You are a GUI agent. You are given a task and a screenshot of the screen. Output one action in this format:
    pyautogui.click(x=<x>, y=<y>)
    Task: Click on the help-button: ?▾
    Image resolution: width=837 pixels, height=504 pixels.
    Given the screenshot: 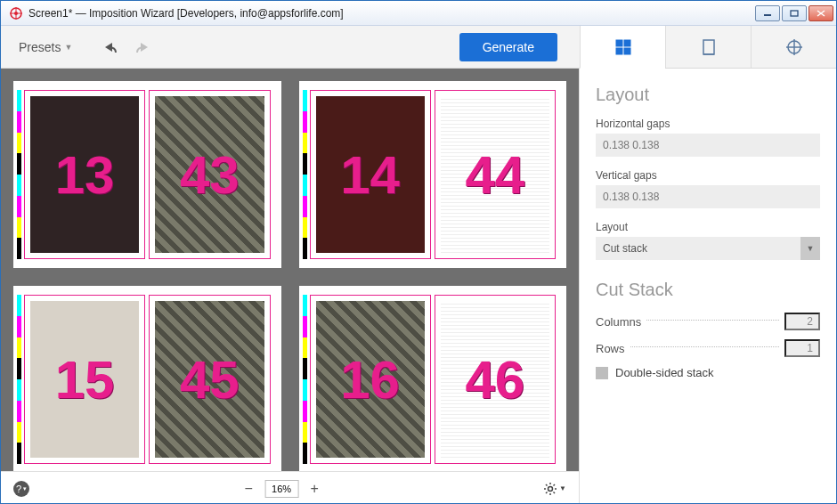 What is the action you would take?
    pyautogui.click(x=21, y=489)
    